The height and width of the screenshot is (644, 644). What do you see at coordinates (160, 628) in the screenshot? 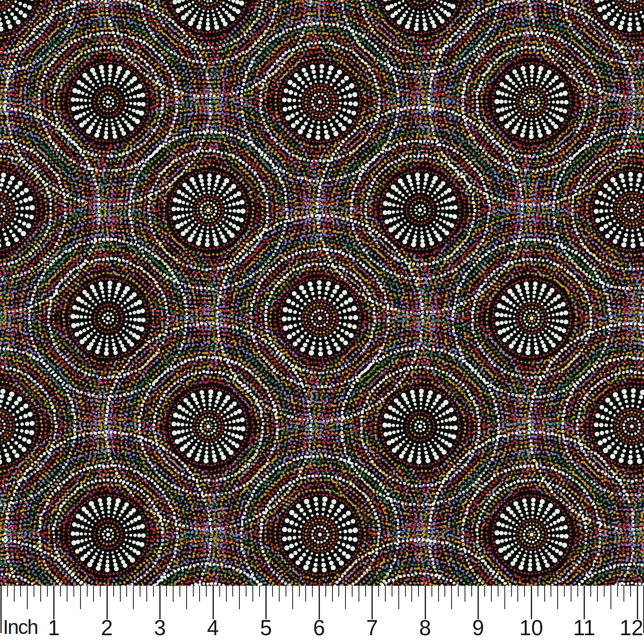
I see `ruler-number: 3` at bounding box center [160, 628].